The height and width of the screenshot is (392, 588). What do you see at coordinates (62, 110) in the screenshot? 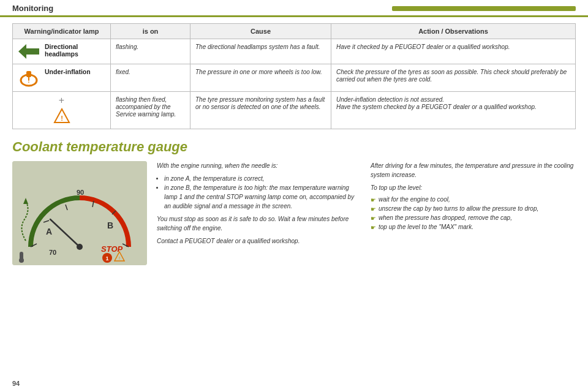
I see `lamp-cell-inflation-triangle: + !` at bounding box center [62, 110].